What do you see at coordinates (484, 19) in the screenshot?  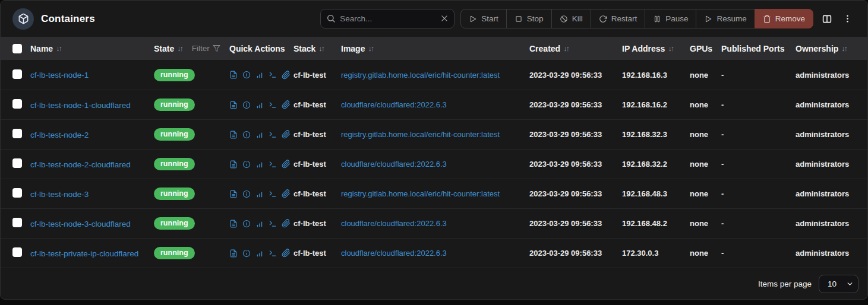 I see `start-button: Start` at bounding box center [484, 19].